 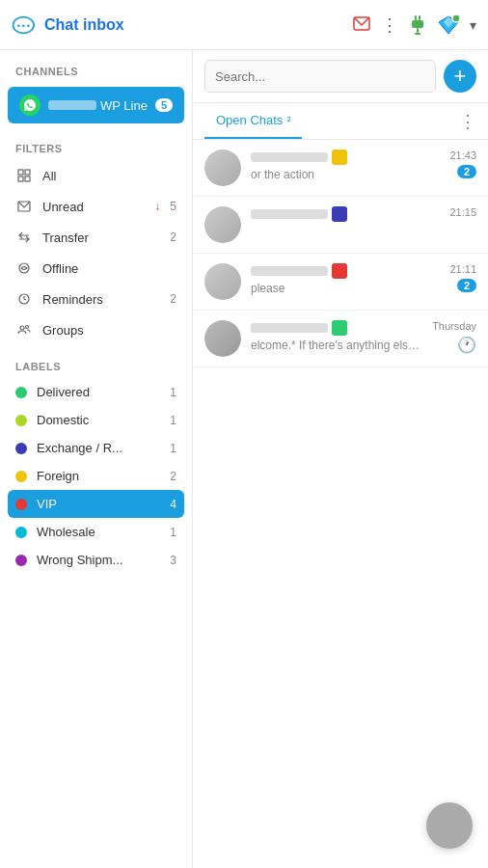 What do you see at coordinates (24, 330) in the screenshot?
I see `groups-icon` at bounding box center [24, 330].